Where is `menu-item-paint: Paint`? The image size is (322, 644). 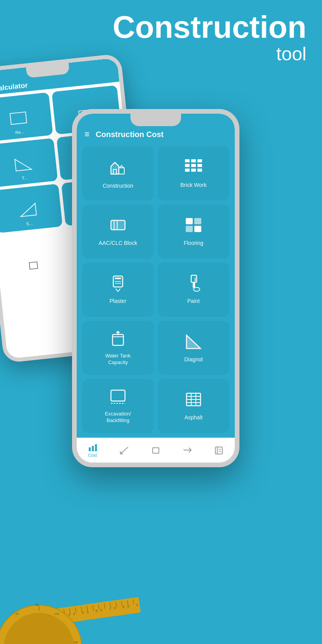 menu-item-paint: Paint is located at coordinates (194, 290).